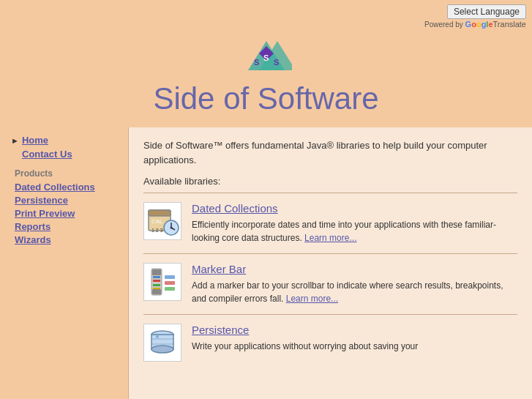  I want to click on sidebar-persistence-link: Persistence, so click(41, 201).